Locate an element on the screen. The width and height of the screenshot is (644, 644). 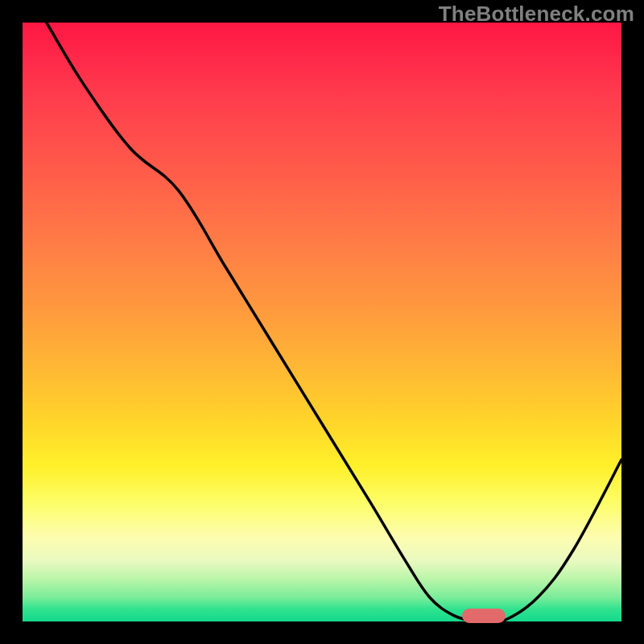
optimal-marker is located at coordinates (484, 616).